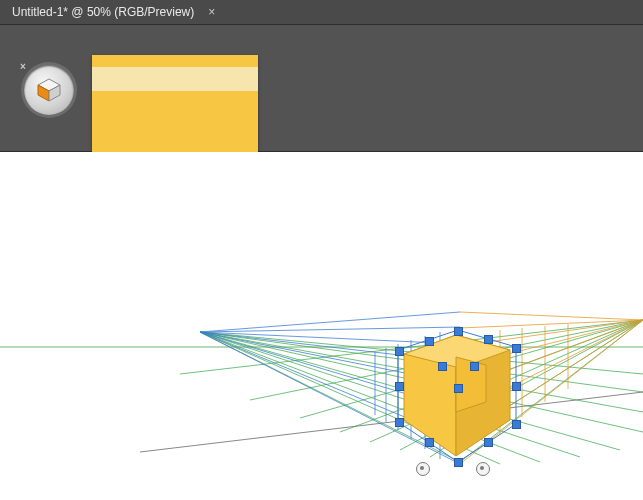 This screenshot has height=500, width=643. Describe the element at coordinates (49, 90) in the screenshot. I see `perspective-plane-widget` at that location.